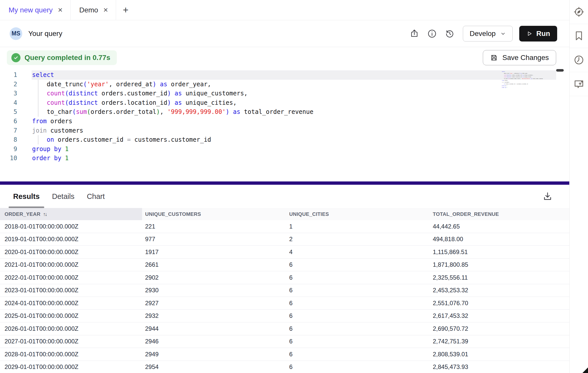 The width and height of the screenshot is (588, 373). What do you see at coordinates (483, 34) in the screenshot?
I see `develop-label: Develop` at bounding box center [483, 34].